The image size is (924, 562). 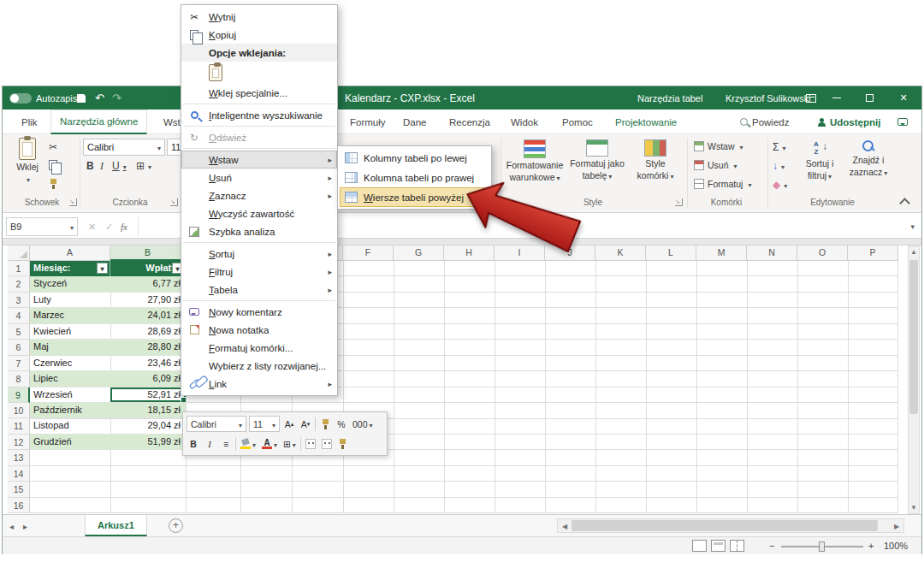 I want to click on cell-A5: Kwiecień, so click(x=70, y=332).